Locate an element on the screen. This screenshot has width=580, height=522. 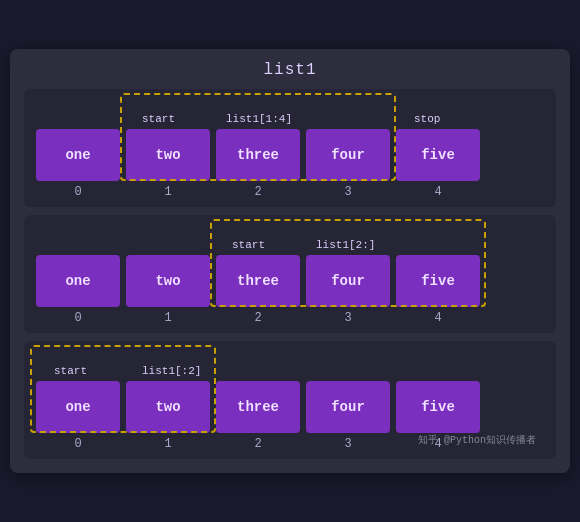
index-row-3: 0 1 2 3 4 知乎 @Python知识传播者 is located at coordinates (290, 444).